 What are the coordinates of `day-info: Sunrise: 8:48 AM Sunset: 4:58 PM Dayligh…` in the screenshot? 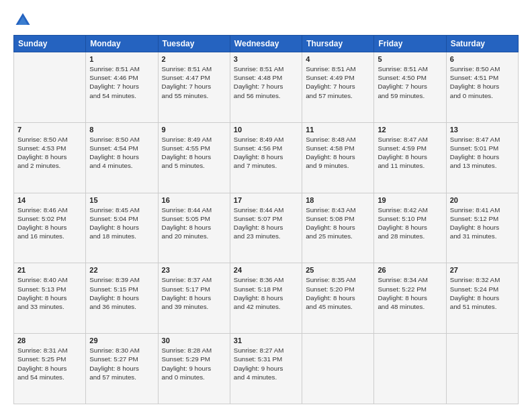 It's located at (338, 153).